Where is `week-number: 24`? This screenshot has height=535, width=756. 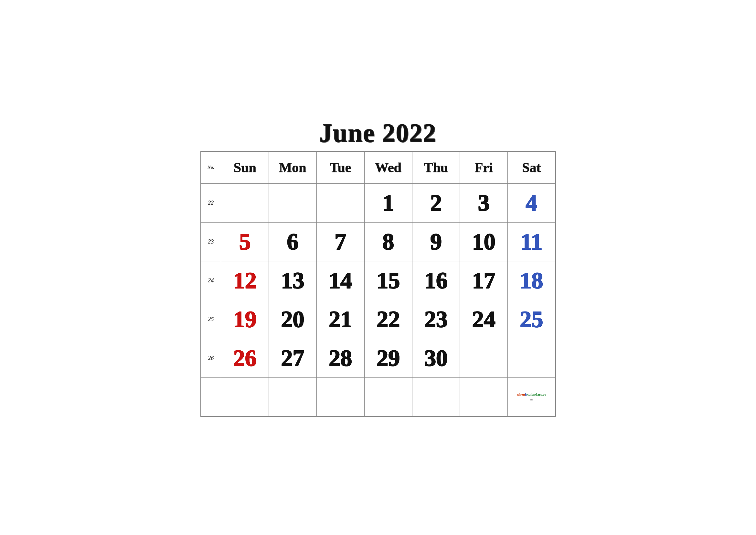 week-number: 24 is located at coordinates (211, 281).